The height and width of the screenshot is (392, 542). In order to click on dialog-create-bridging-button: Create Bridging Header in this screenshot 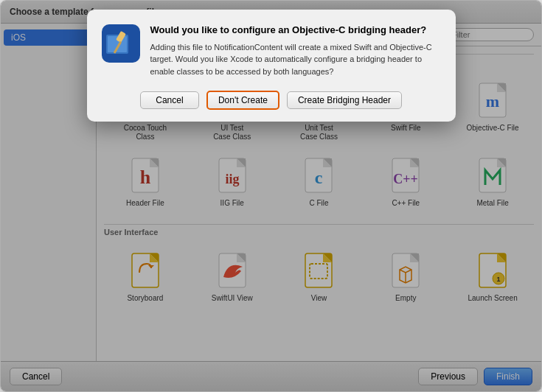, I will do `click(344, 100)`.